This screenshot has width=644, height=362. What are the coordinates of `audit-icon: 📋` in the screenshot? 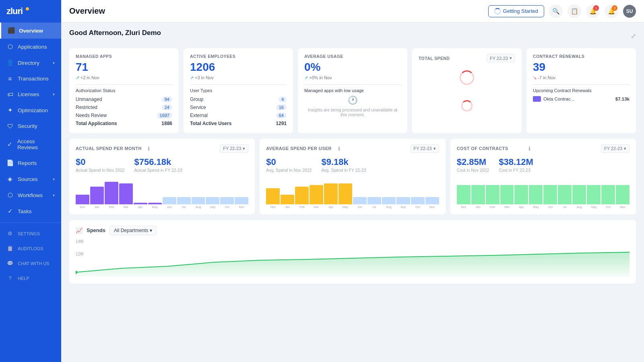 It's located at (10, 249).